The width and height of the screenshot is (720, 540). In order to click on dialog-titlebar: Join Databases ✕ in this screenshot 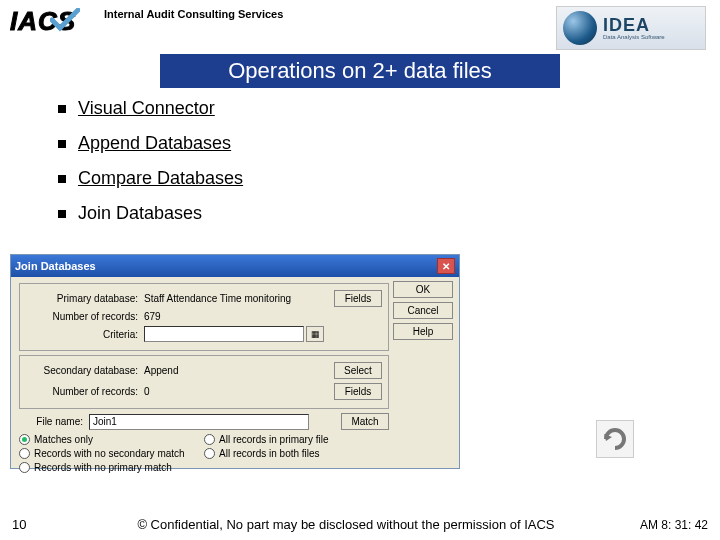, I will do `click(235, 266)`.